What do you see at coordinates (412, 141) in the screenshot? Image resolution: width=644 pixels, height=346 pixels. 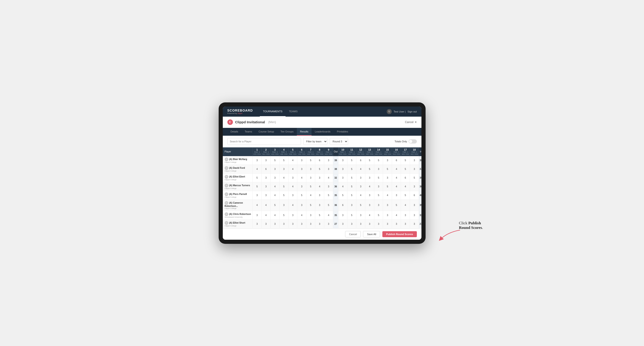 I see `totals-only-toggle` at bounding box center [412, 141].